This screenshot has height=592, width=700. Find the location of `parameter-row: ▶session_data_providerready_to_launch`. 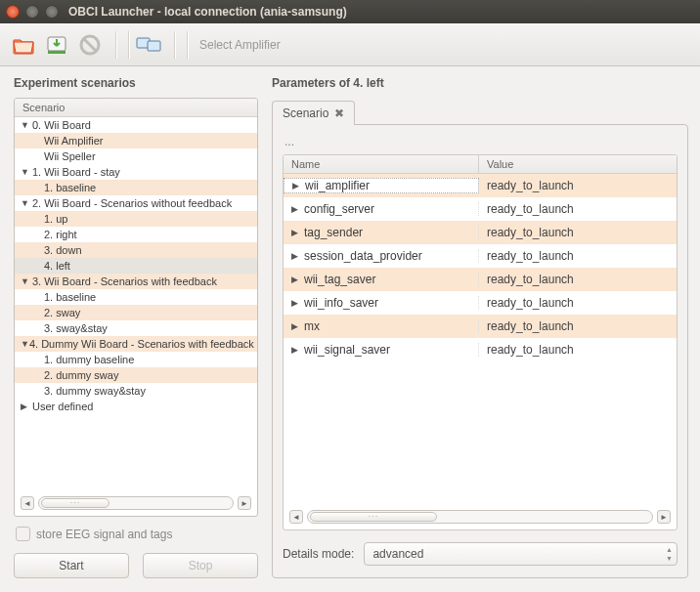

parameter-row: ▶session_data_providerready_to_launch is located at coordinates (480, 256).